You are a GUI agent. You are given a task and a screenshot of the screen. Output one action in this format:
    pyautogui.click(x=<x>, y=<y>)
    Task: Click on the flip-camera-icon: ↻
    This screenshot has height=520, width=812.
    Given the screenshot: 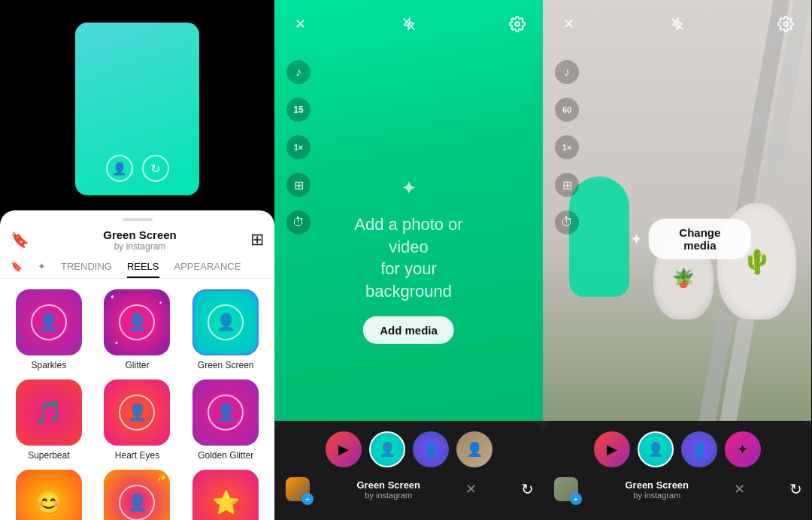 What is the action you would take?
    pyautogui.click(x=528, y=489)
    